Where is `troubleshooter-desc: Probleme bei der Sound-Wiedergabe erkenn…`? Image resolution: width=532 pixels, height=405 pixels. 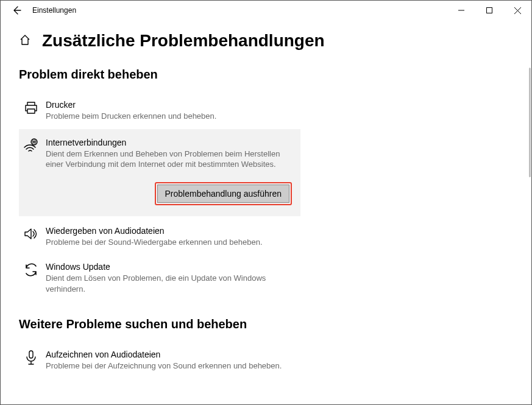
troubleshooter-desc: Probleme bei der Sound-Wiedergabe erkenn… is located at coordinates (169, 242).